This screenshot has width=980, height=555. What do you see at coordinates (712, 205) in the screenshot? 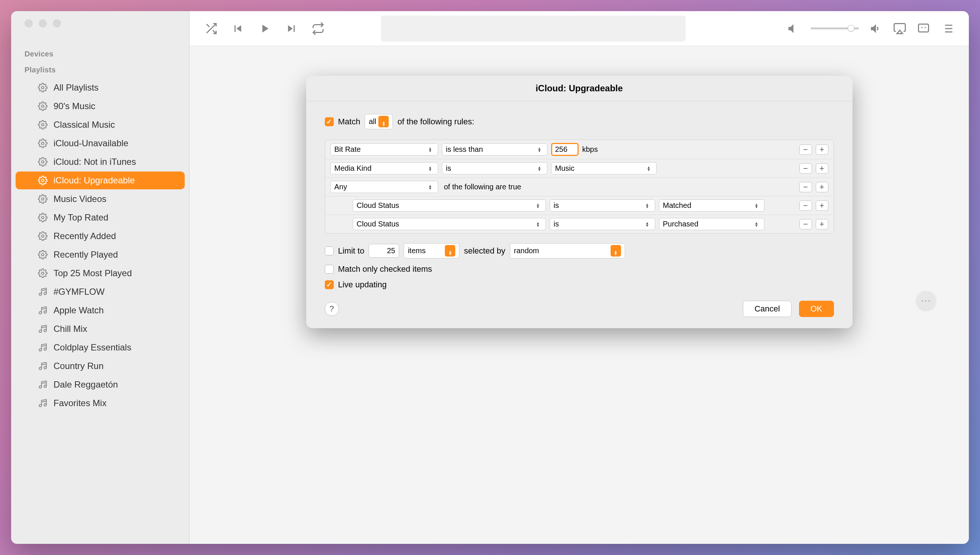
I see `rule-value-select: Matched▲▼` at bounding box center [712, 205].